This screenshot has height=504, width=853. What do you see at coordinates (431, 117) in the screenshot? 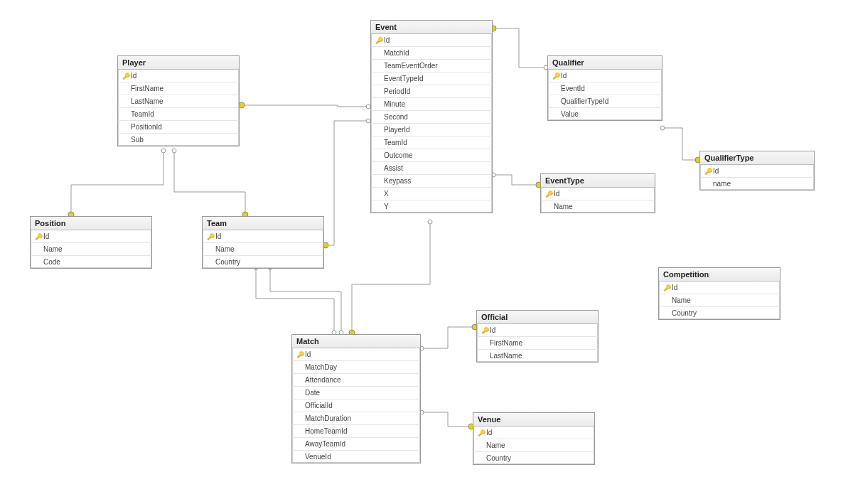
I see `entity-event: Event🔑IdMatchIdTeamEventOrderEventTypeId…` at bounding box center [431, 117].